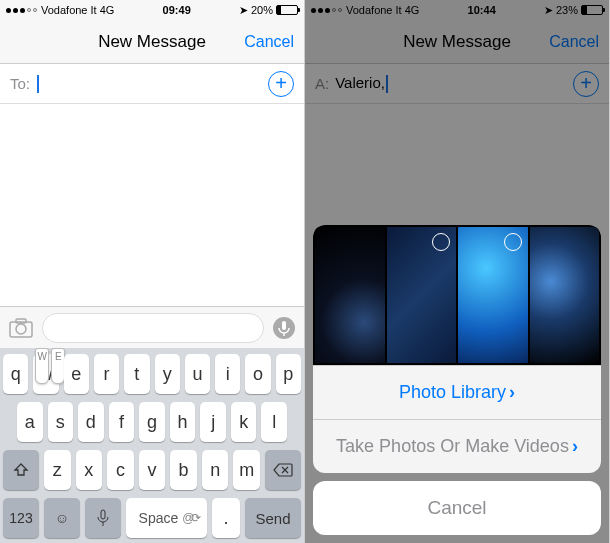 The width and height of the screenshot is (610, 543). What do you see at coordinates (166, 518) in the screenshot?
I see `space-key: Space @ ⟳` at bounding box center [166, 518].